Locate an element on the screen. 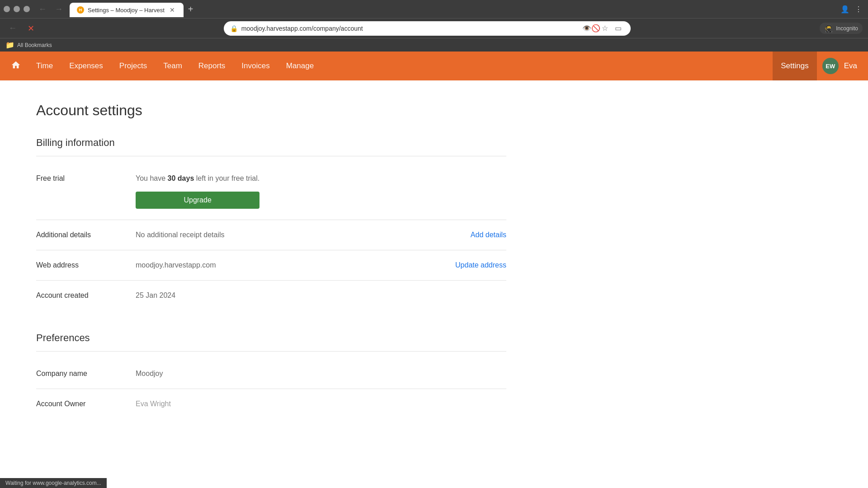 The image size is (868, 488). nav-team: Team is located at coordinates (173, 66).